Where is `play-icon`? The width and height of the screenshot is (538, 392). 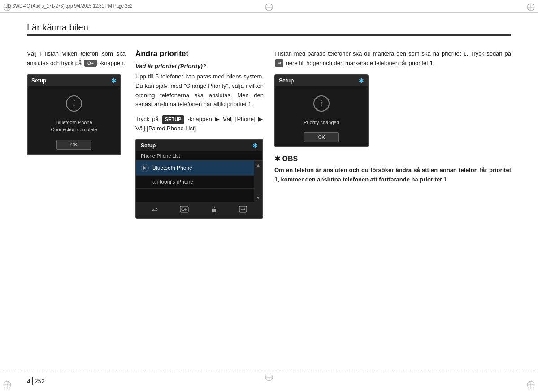
play-icon is located at coordinates (145, 168).